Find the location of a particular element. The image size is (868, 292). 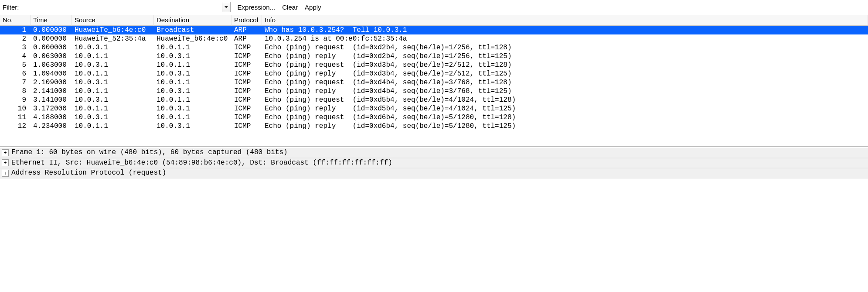

packet-cell-no: 7 is located at coordinates (15, 82).